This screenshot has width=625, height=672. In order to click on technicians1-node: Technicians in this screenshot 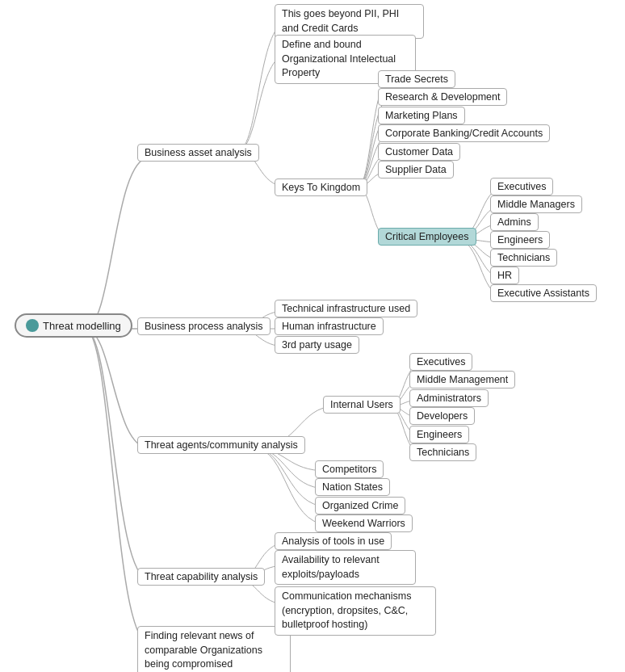, I will do `click(523, 258)`.